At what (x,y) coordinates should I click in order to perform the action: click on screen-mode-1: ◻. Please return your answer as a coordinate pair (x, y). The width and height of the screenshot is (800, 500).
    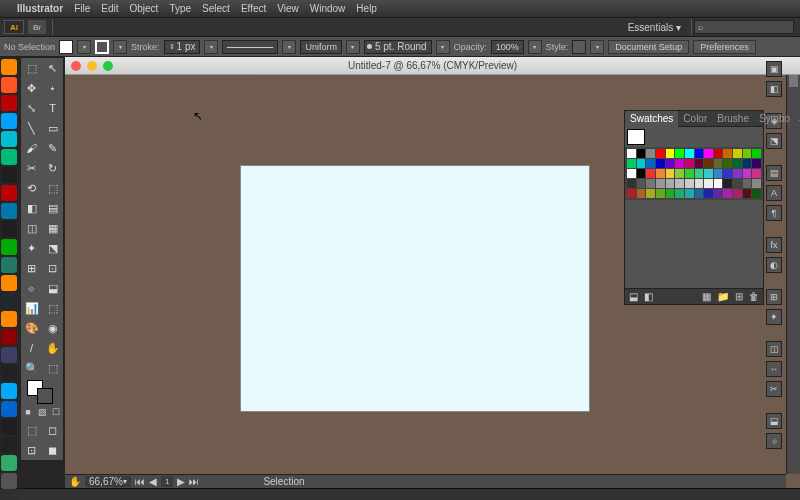
    Looking at the image, I should click on (52, 430).